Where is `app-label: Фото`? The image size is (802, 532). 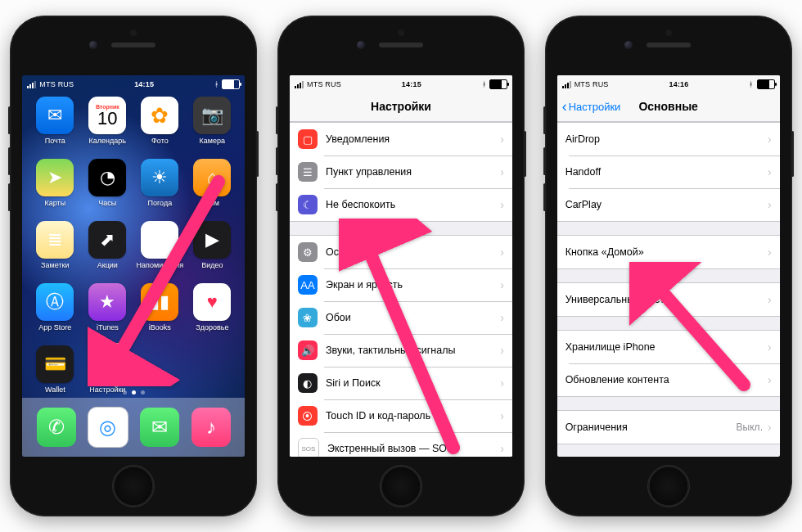 app-label: Фото is located at coordinates (160, 141).